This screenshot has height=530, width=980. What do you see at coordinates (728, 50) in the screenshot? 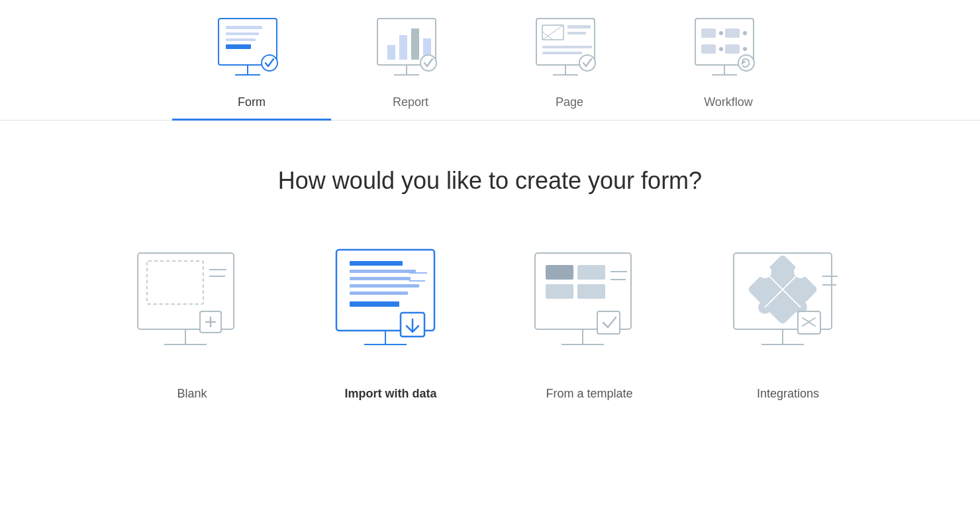
I see `workflow-tab-icon` at bounding box center [728, 50].